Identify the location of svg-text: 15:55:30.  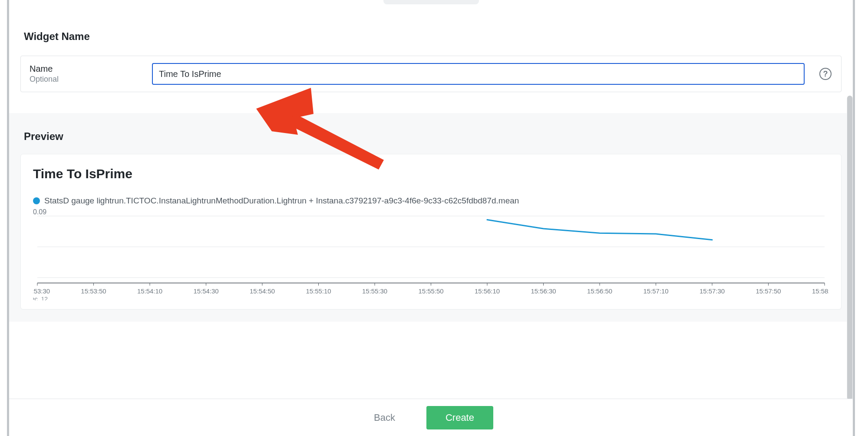
(375, 291).